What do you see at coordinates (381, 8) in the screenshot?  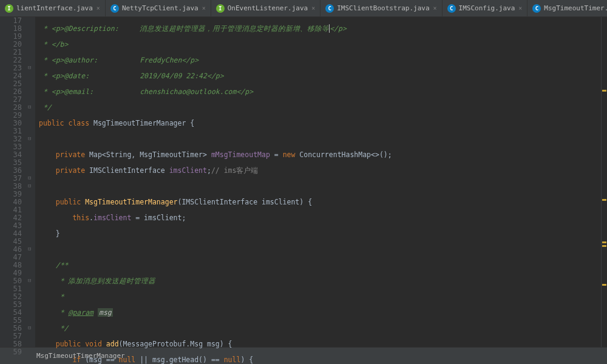 I see `tab-ims-client-bootstrap: CIMSClientBootstrap.java×` at bounding box center [381, 8].